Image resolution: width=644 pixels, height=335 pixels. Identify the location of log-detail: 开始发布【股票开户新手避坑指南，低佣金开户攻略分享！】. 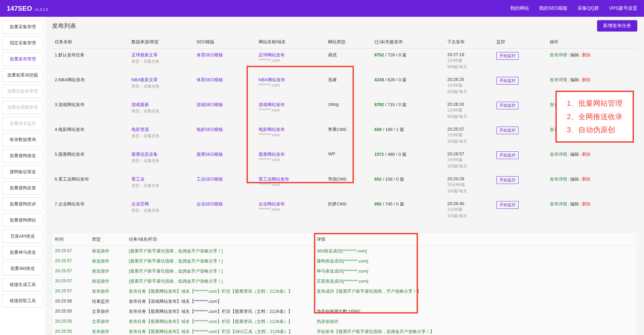
(476, 332).